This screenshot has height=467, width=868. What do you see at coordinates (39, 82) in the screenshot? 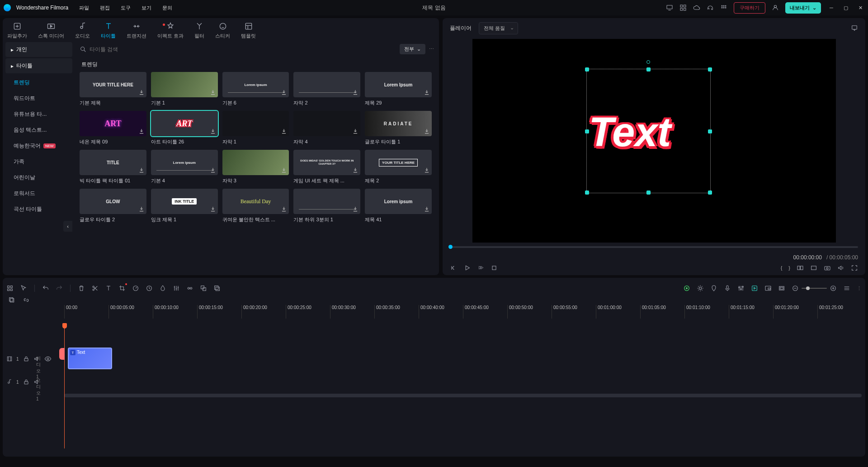
I see `sidebar-item-trending: 트렌딩` at bounding box center [39, 82].